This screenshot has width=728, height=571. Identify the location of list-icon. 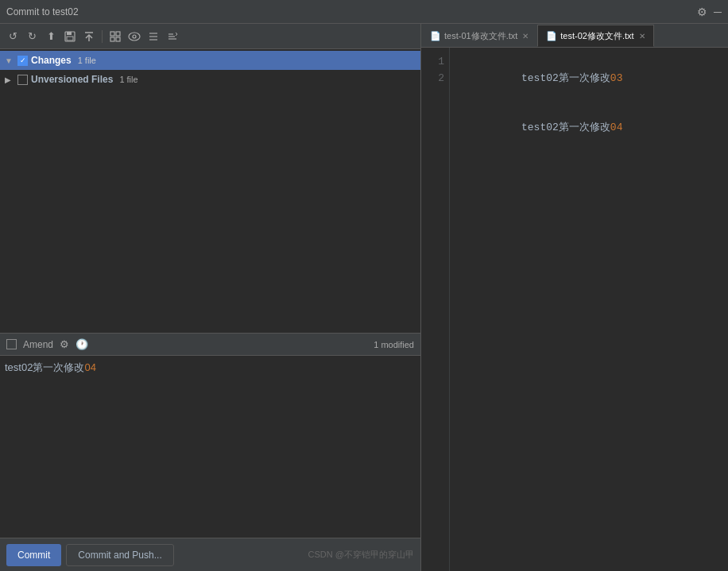
(153, 37).